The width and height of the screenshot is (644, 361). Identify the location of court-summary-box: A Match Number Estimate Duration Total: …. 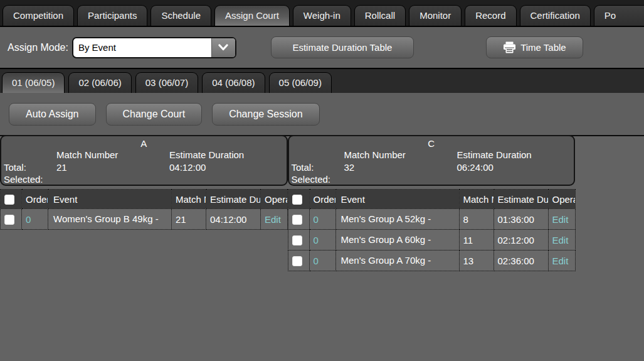
(144, 161).